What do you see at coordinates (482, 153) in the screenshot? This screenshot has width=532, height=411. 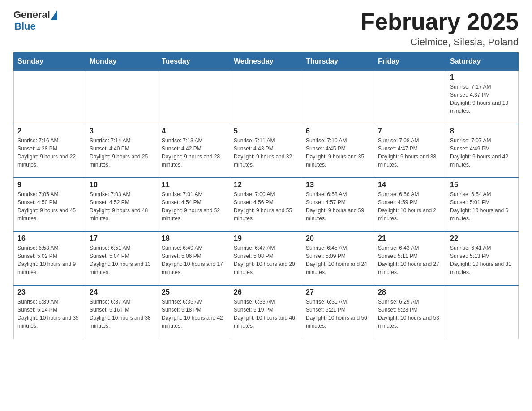 I see `day-info: Sunrise: 7:07 AMSunset: 4:49 PMDaylight:…` at bounding box center [482, 153].